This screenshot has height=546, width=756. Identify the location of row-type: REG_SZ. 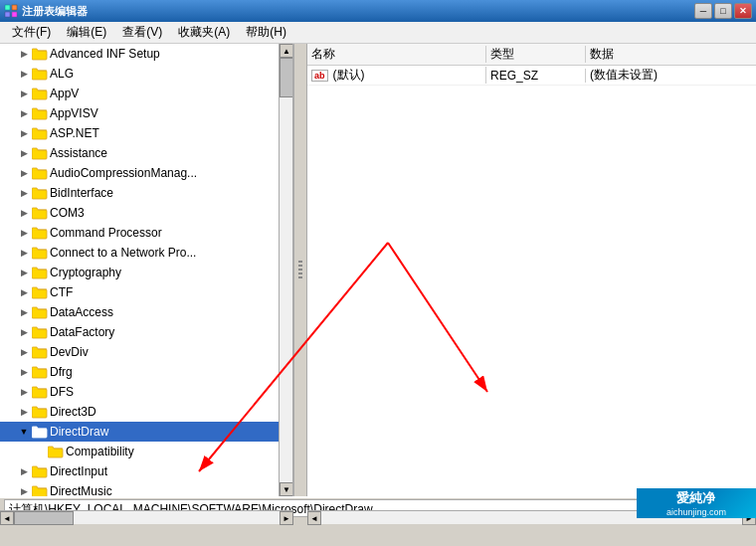
(536, 76).